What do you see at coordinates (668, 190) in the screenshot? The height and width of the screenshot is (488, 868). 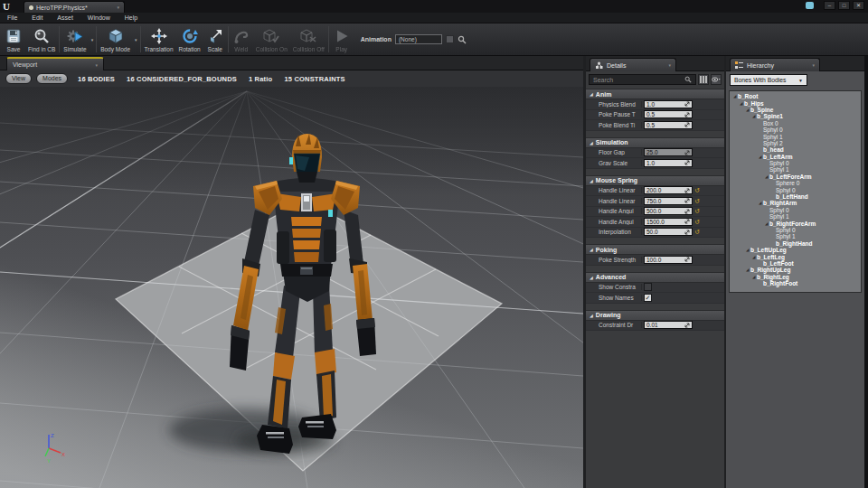 I see `value-field: 200.0` at bounding box center [668, 190].